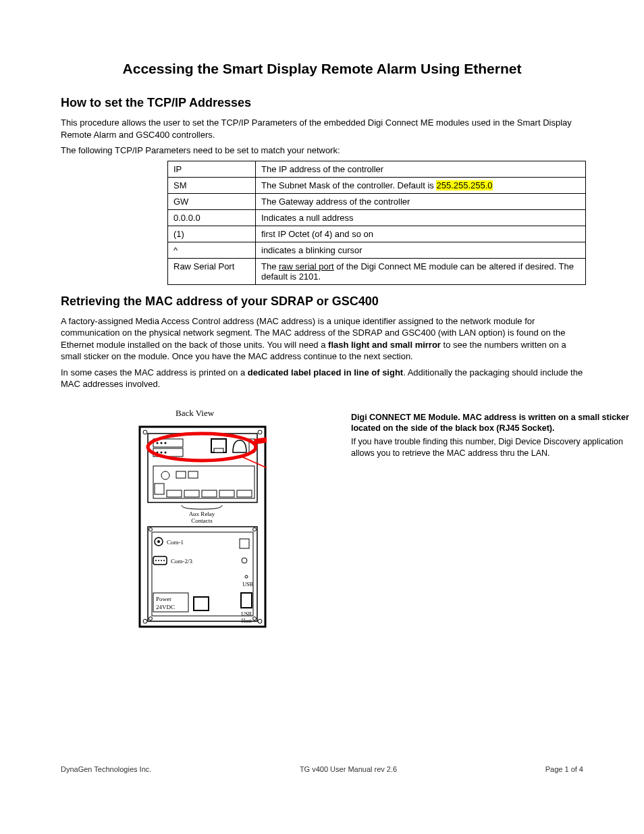 The height and width of the screenshot is (834, 644). What do you see at coordinates (421, 250) in the screenshot?
I see `param-val: indicates a blinking cursor` at bounding box center [421, 250].